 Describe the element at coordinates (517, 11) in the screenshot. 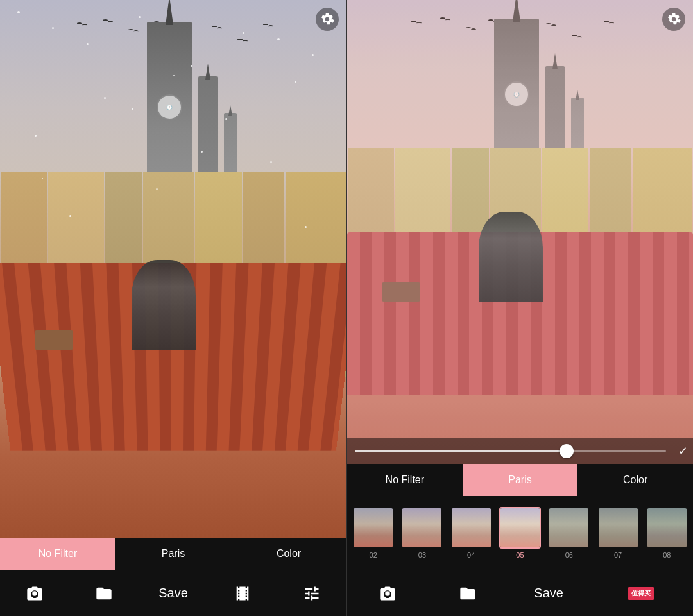

I see `spire-right` at that location.